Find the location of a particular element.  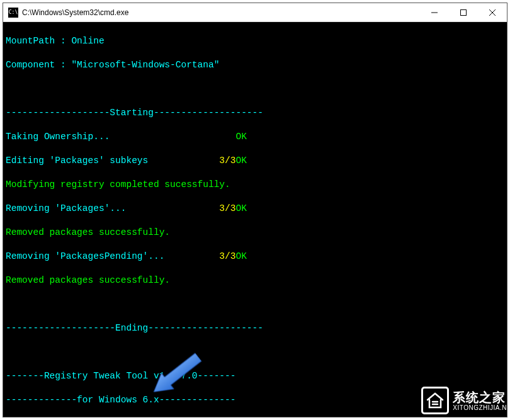

task-line: Removing 'Packages'... is located at coordinates (99, 209).